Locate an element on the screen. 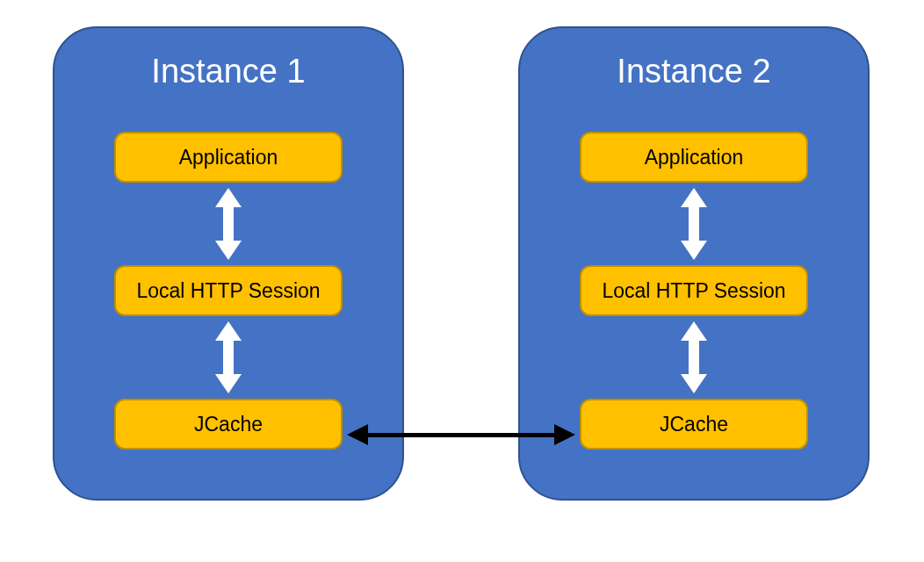  instance-2-title: Instance 2 is located at coordinates (694, 72).